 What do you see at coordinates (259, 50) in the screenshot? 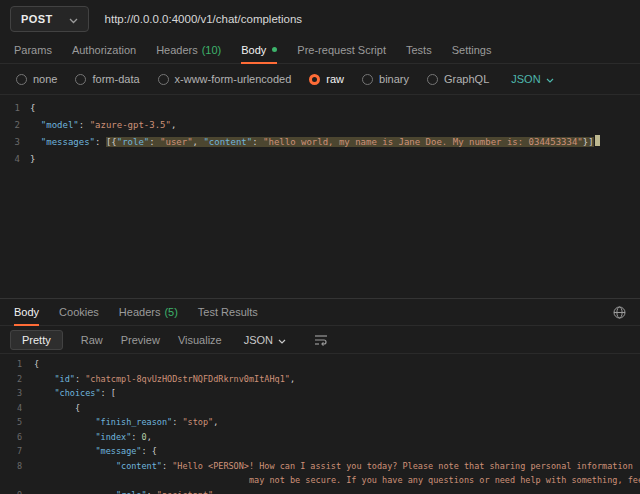
I see `tab-body: Body` at bounding box center [259, 50].